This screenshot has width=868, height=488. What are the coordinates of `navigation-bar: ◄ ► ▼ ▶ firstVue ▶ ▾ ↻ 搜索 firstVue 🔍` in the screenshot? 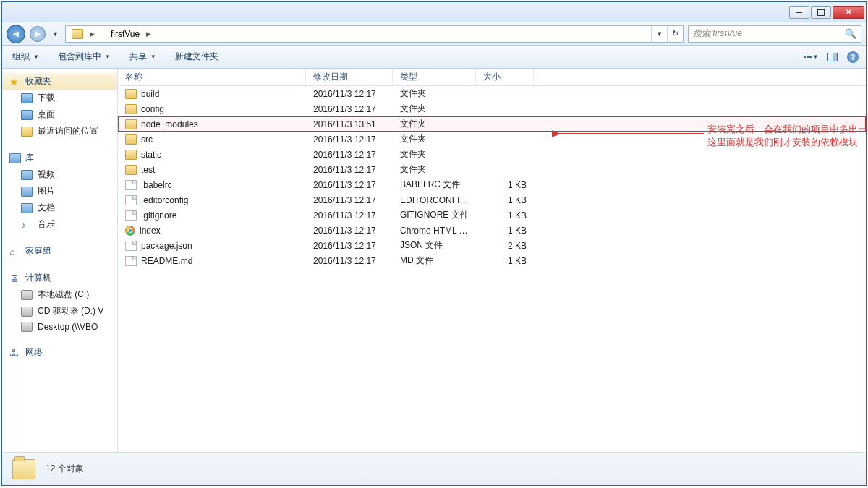 It's located at (434, 34).